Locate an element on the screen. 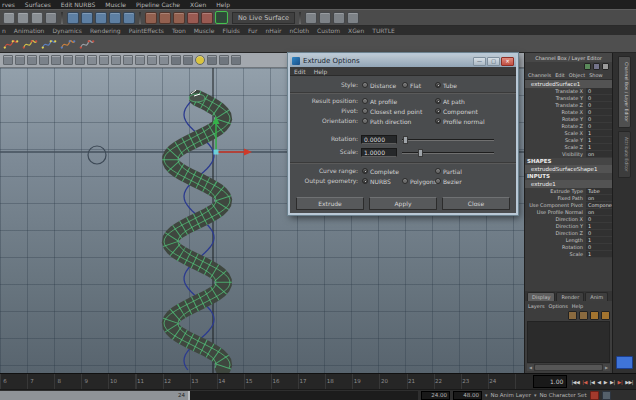 Image resolution: width=636 pixels, height=400 pixels. new-empty-layer-icon is located at coordinates (594, 316).